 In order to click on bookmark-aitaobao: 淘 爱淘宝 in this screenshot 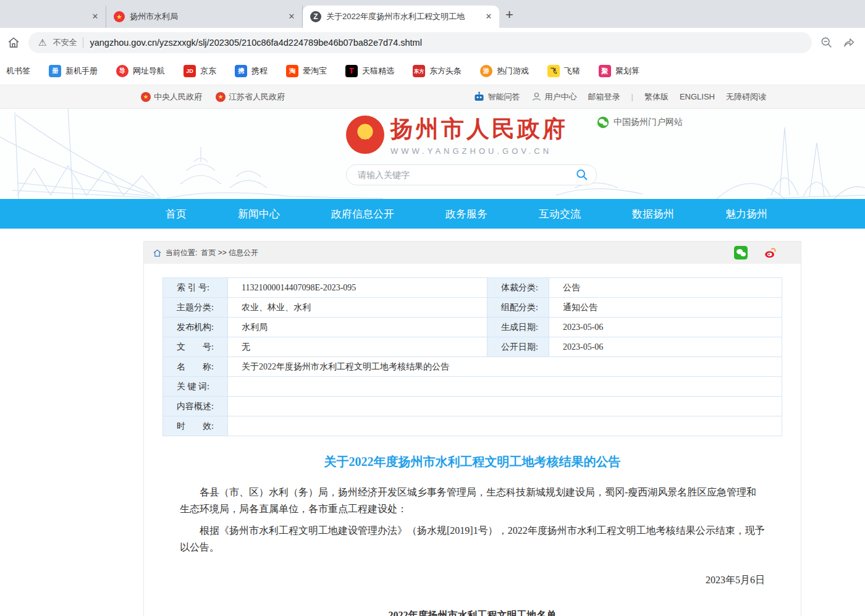, I will do `click(306, 71)`.